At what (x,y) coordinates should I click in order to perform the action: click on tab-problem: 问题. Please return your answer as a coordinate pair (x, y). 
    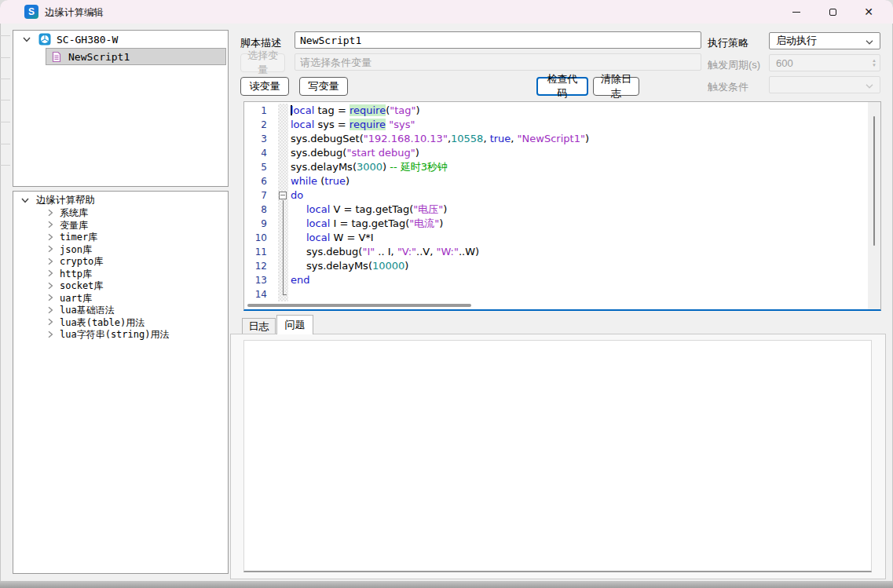
    Looking at the image, I should click on (295, 325).